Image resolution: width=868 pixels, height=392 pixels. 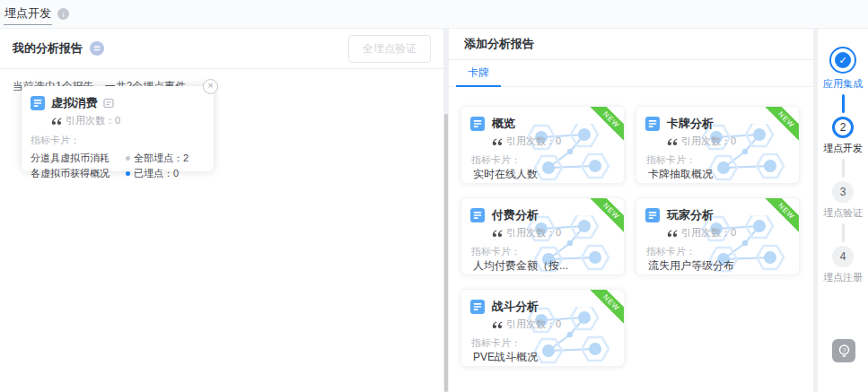 I want to click on stat-done-points: 已埋点：0, so click(x=157, y=174).